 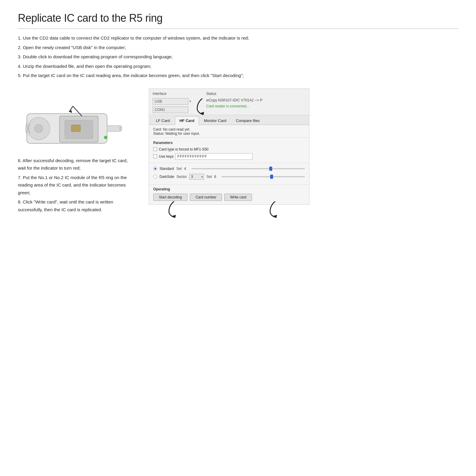 I want to click on start-decoding-button: Start decoding, so click(x=170, y=197).